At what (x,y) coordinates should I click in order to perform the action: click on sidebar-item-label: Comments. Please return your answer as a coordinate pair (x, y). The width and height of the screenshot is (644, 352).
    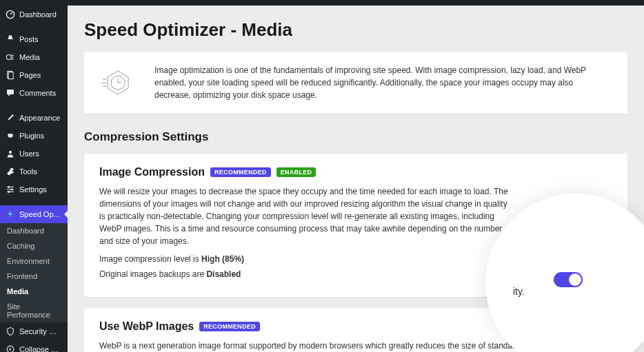
    Looking at the image, I should click on (37, 93).